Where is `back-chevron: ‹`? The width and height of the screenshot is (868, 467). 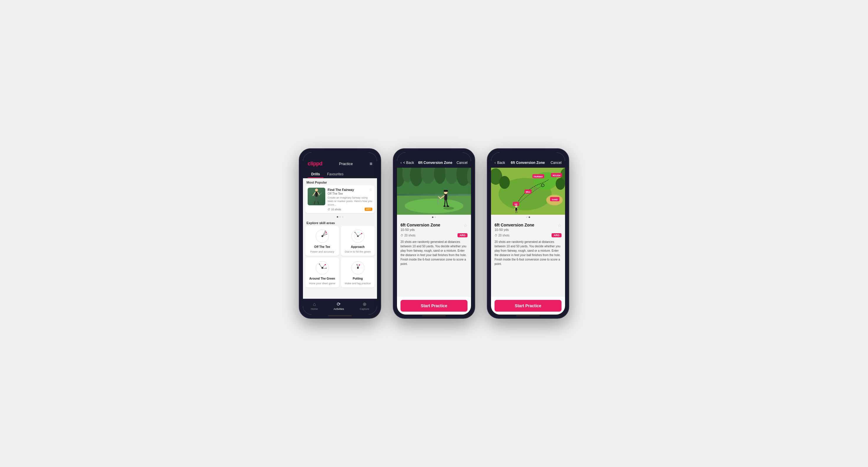 back-chevron: ‹ is located at coordinates (401, 163).